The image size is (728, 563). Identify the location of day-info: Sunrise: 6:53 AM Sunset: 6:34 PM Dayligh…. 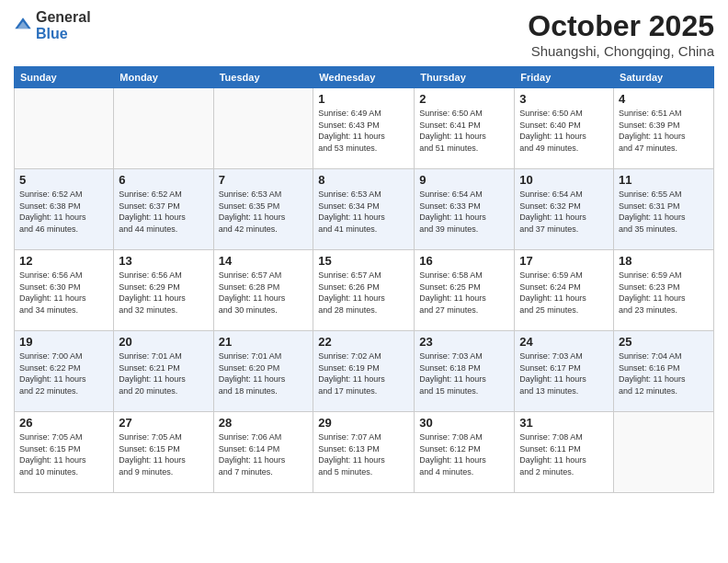
(364, 212).